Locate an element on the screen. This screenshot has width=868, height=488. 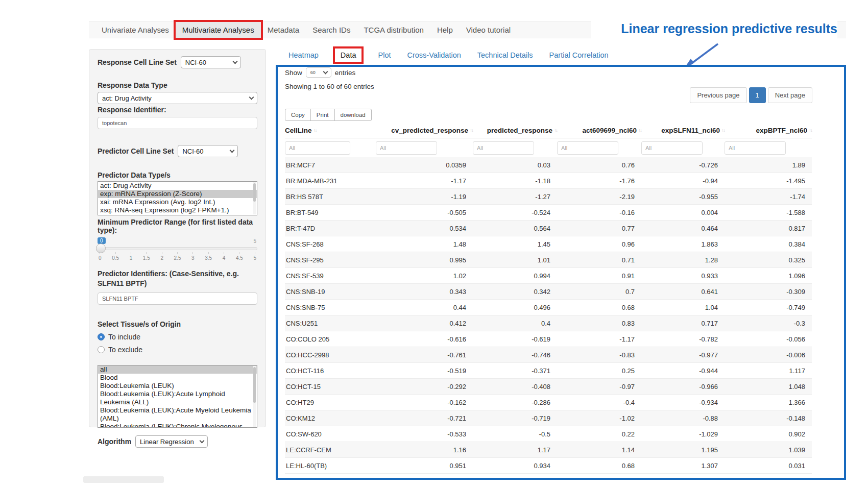
predictor-type-option: act: Drug Activity is located at coordinates (178, 186).